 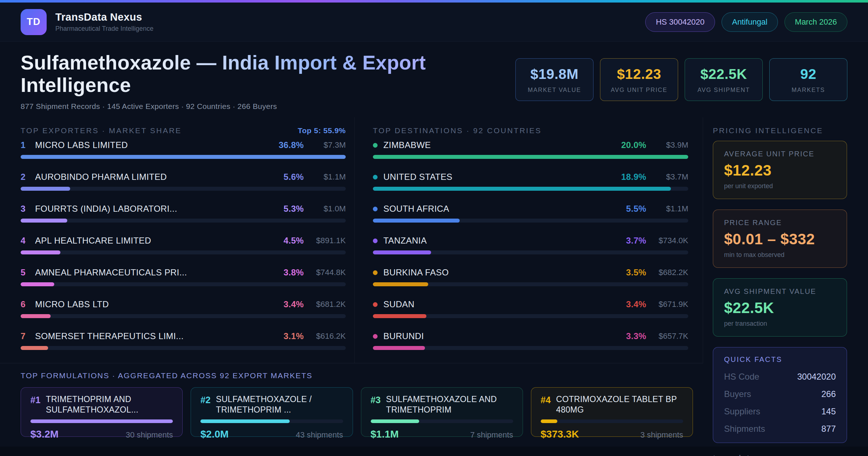 What do you see at coordinates (434, 22) in the screenshot?
I see `app-header: TD TransData Nexus Pharmaceutical Trade …` at bounding box center [434, 22].